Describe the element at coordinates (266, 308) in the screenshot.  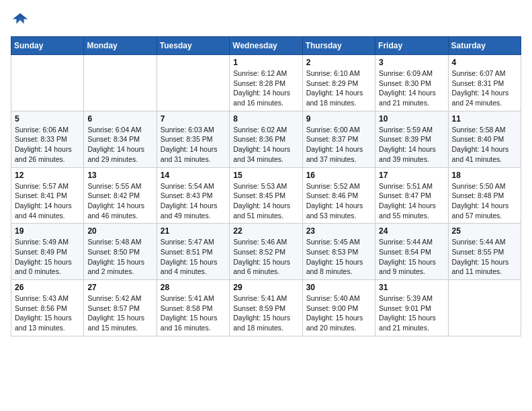
I see `calendar-week-row: 26Sunrise: 5:43 AM Sunset: 8:56 PM Dayli…` at that location.